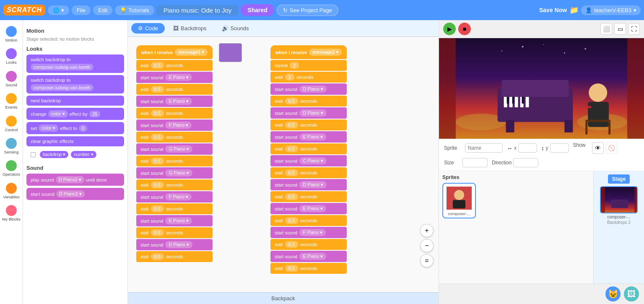 The width and height of the screenshot is (644, 304). I want to click on sidebar-item-my-blocks: My Blocks, so click(11, 213).